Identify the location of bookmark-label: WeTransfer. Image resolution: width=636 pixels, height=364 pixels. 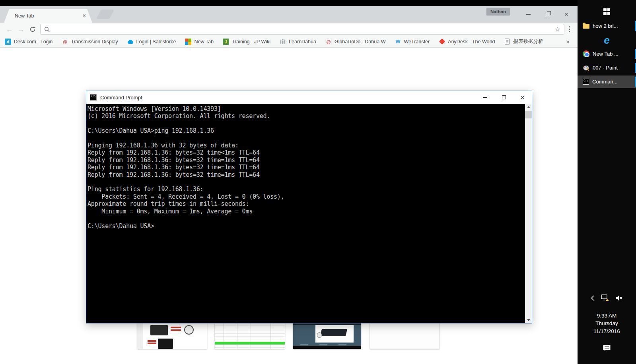
(417, 42).